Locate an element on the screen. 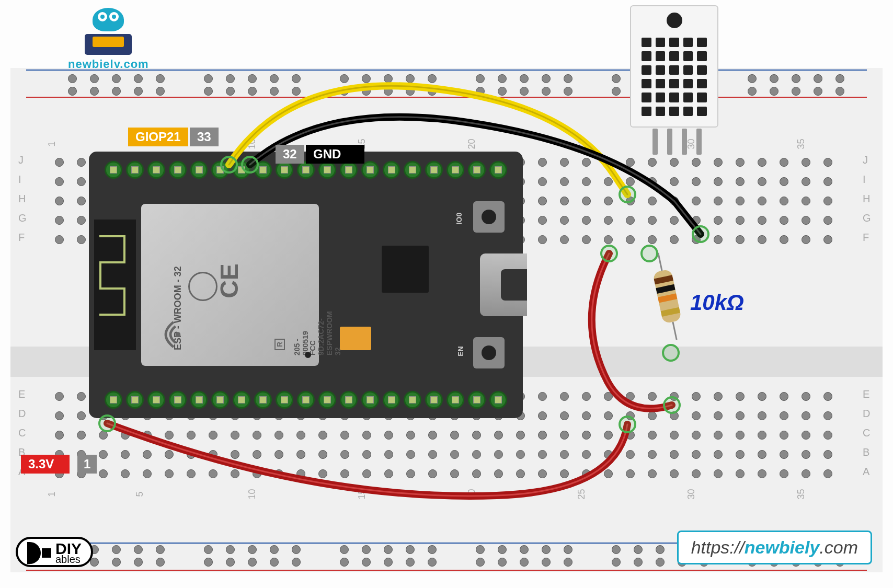 The image size is (893, 588). ce-mark: CE is located at coordinates (229, 281).